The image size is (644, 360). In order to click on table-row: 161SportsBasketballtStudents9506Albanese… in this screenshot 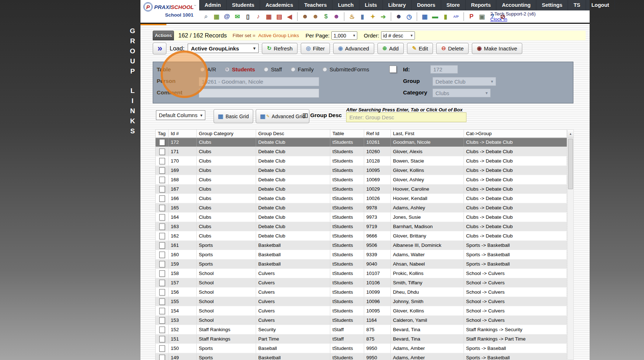, I will do `click(361, 245)`.